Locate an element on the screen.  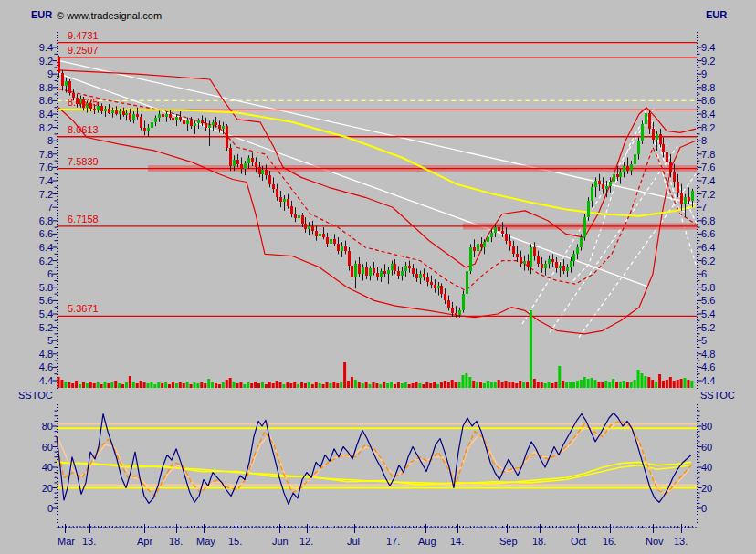
date-axis-label: Nov is located at coordinates (655, 542).